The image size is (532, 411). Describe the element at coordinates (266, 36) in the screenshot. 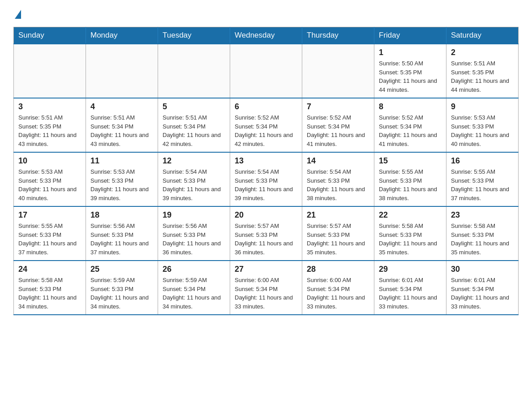

I see `calendar-header-row: SundayMondayTuesdayWednesdayThursdayFrid…` at that location.